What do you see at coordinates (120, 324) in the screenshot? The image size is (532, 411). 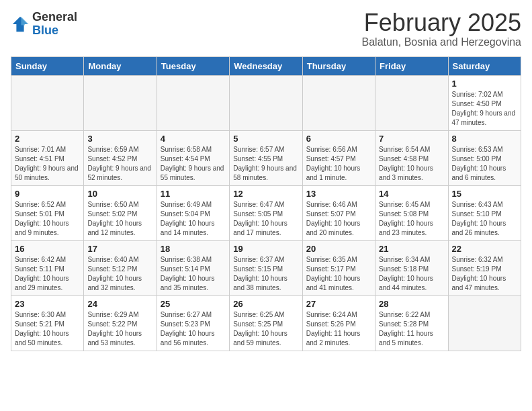 I see `calendar-cell: 24Sunrise: 6:29 AM Sunset: 5:22 PM Dayli…` at bounding box center [120, 324].